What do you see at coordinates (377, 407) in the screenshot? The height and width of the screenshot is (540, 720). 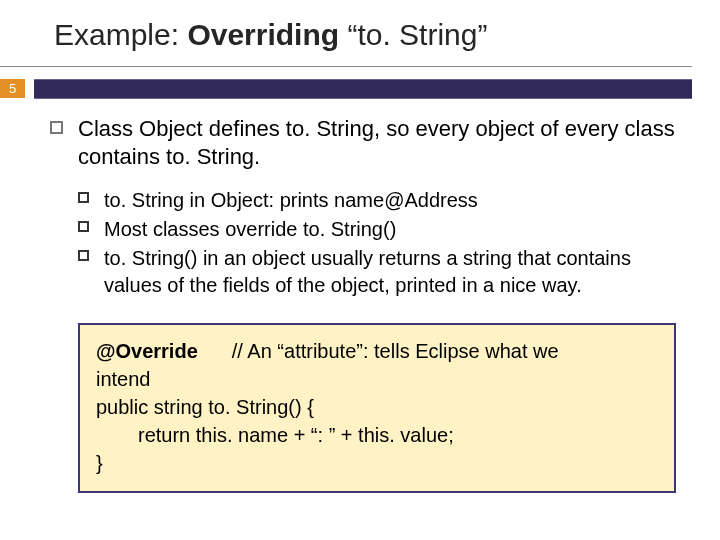 I see `code-line: public string to. String() {` at bounding box center [377, 407].